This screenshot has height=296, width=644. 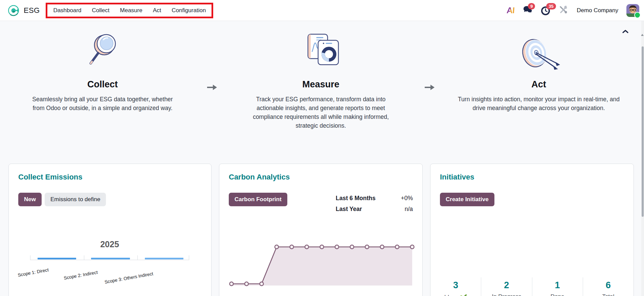 What do you see at coordinates (349, 209) in the screenshot?
I see `kpi-last-year-label: Last Year` at bounding box center [349, 209].